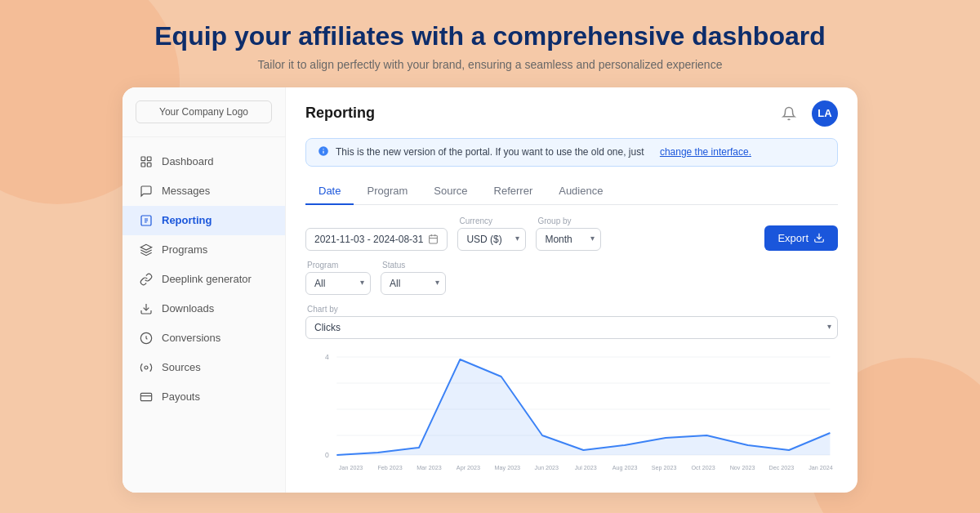 The height and width of the screenshot is (513, 980). I want to click on main-title: Equip your affiliates with a comprehensi…, so click(490, 36).